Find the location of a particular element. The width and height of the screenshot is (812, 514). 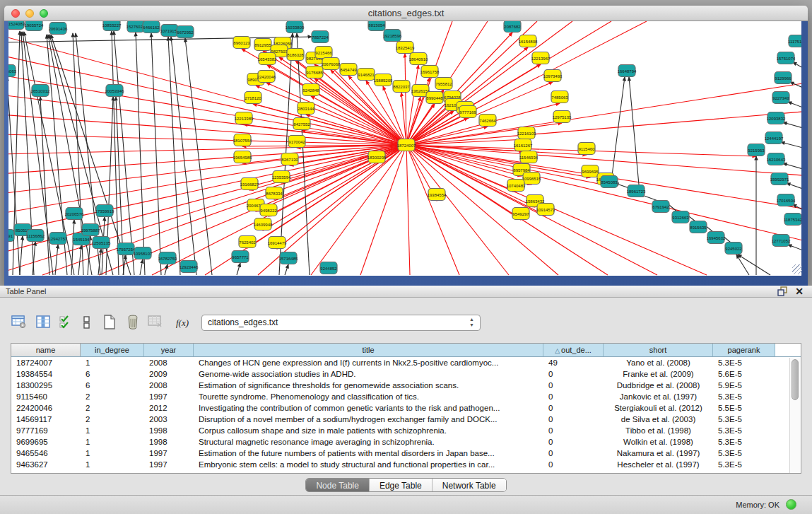

graph-node: 15751074 is located at coordinates (786, 58).